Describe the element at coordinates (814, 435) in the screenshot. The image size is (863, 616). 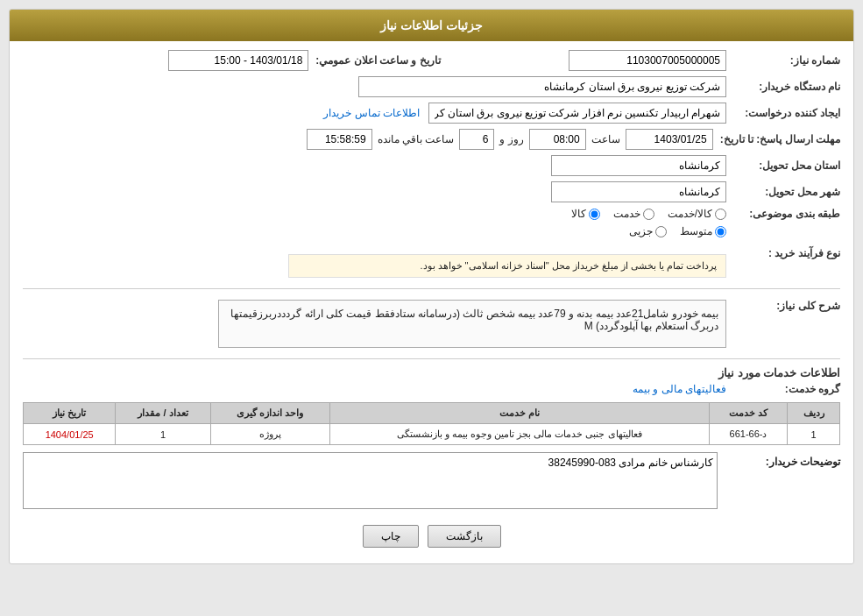
I see `cell-row-num: 1` at that location.